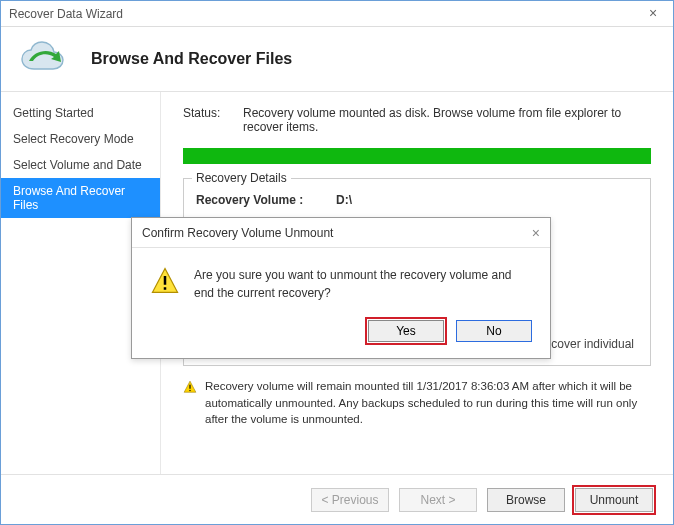 The width and height of the screenshot is (674, 525). What do you see at coordinates (417, 156) in the screenshot?
I see `progress-bar` at bounding box center [417, 156].